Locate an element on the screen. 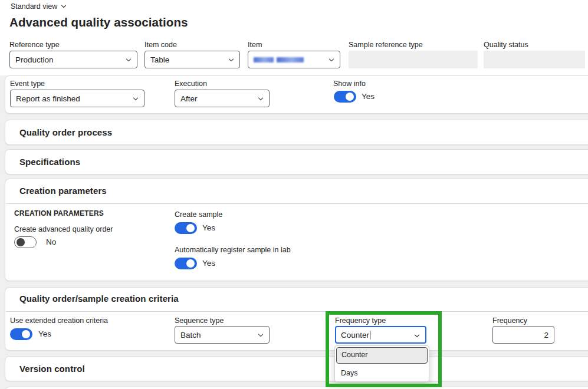 The height and width of the screenshot is (389, 588). frequency-type-value: Counter is located at coordinates (355, 335).